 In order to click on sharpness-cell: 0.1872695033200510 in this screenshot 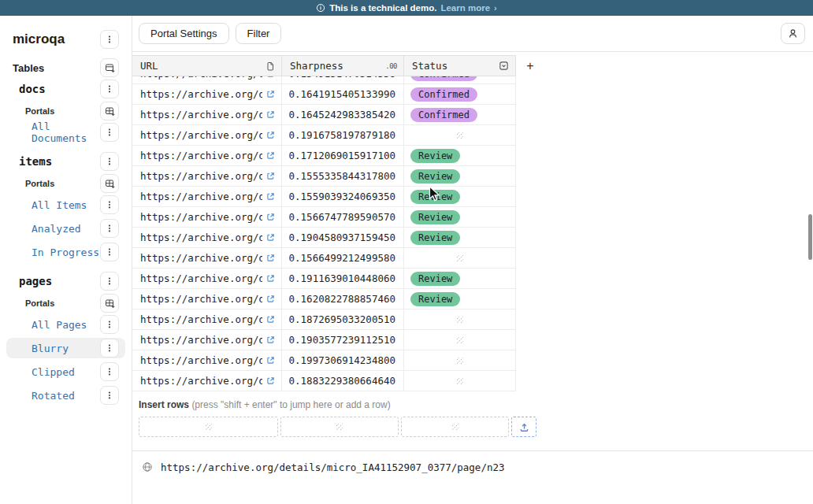, I will do `click(343, 320)`.